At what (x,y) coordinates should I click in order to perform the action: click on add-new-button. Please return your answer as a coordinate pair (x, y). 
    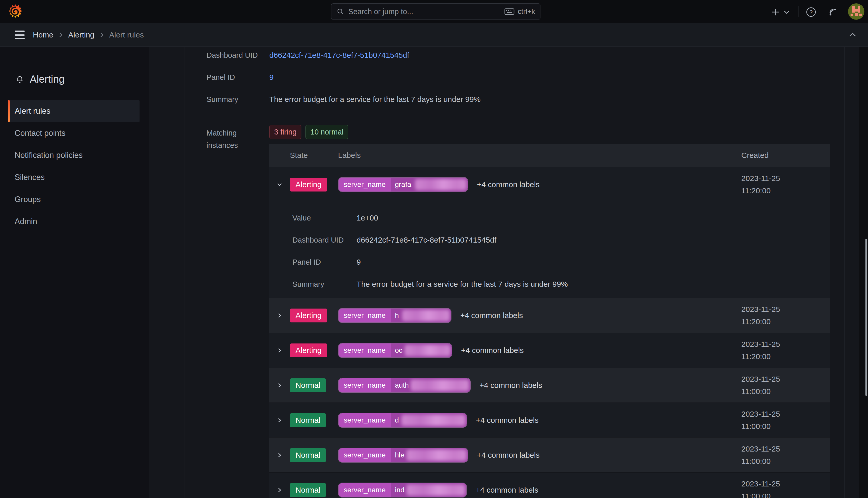
    Looking at the image, I should click on (776, 12).